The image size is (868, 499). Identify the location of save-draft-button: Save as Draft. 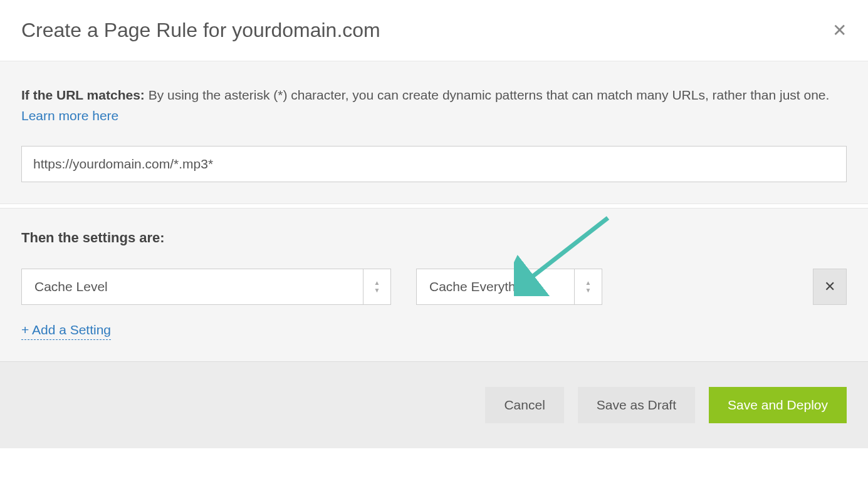
(637, 405).